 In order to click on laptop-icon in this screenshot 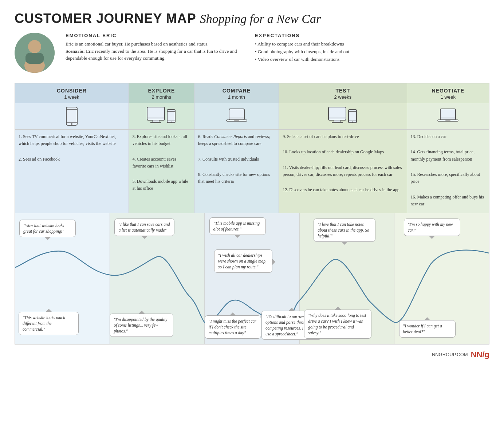, I will do `click(237, 116)`.